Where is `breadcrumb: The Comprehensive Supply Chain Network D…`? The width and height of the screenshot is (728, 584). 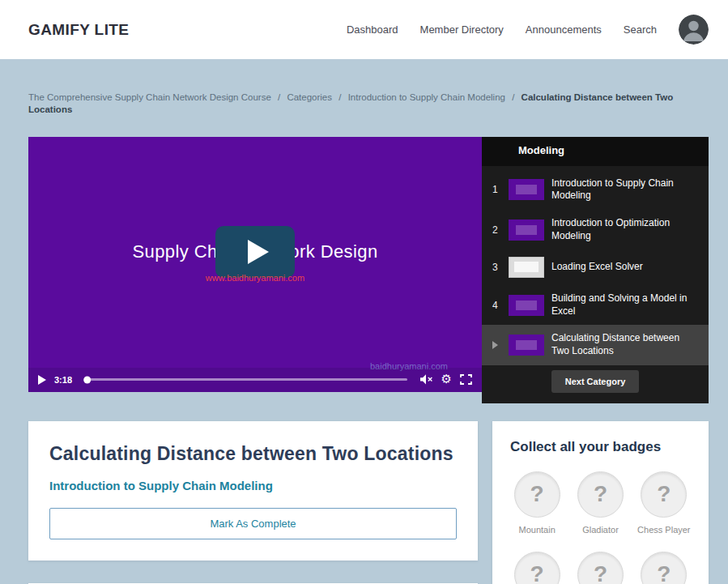 breadcrumb: The Comprehensive Supply Chain Network D… is located at coordinates (364, 98).